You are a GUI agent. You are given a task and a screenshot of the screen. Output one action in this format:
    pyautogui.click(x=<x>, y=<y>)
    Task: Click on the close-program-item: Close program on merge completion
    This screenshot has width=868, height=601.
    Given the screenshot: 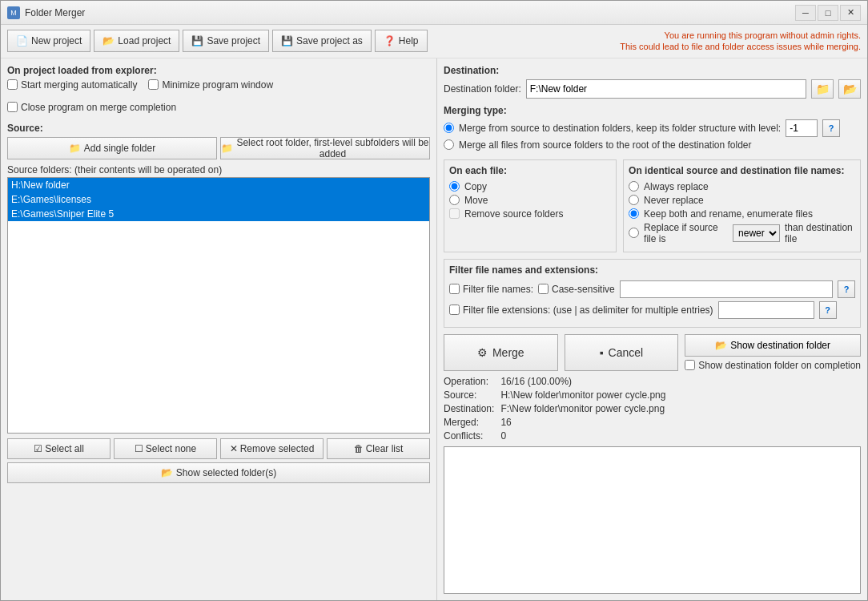 What is the action you would take?
    pyautogui.click(x=91, y=107)
    